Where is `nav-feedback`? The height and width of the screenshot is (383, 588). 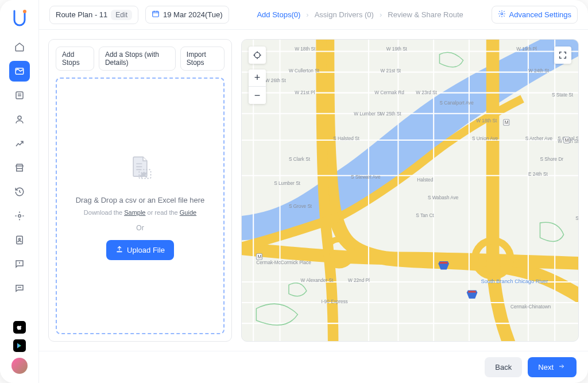
nav-feedback is located at coordinates (20, 264).